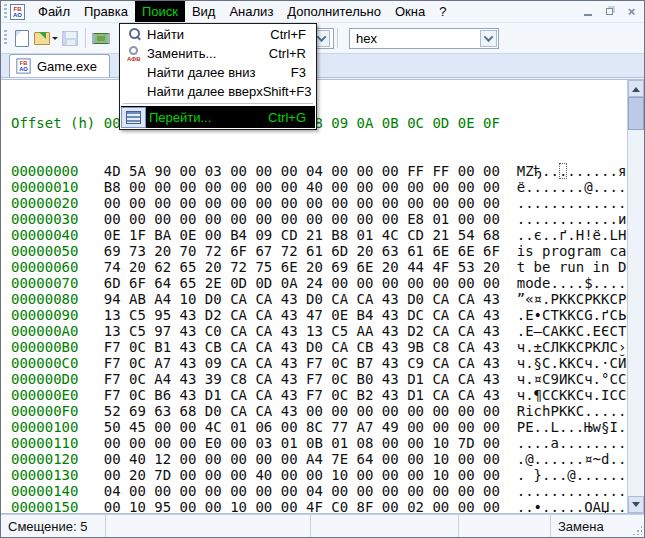 Image resolution: width=645 pixels, height=538 pixels. Describe the element at coordinates (218, 34) in the screenshot. I see `menu-item: НайтиCtrl+F` at that location.